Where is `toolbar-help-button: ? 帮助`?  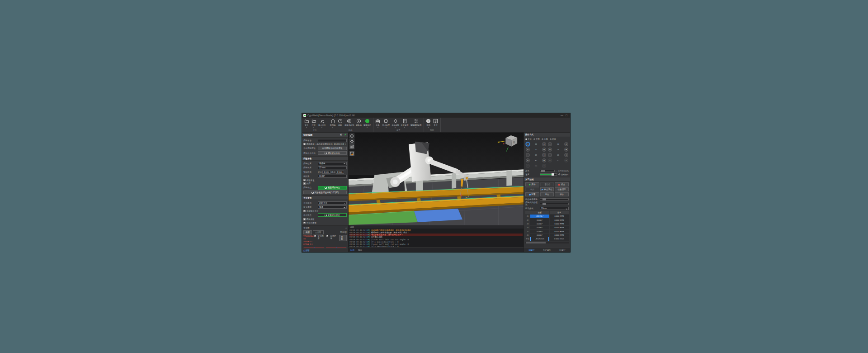 toolbar-help-button: ? 帮助 is located at coordinates (429, 124).